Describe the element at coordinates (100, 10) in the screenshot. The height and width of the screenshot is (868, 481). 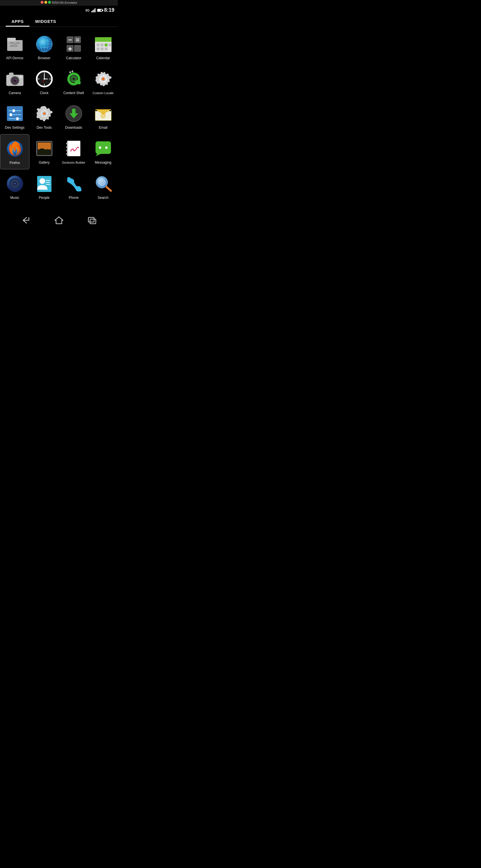
I see `battery-icon` at that location.